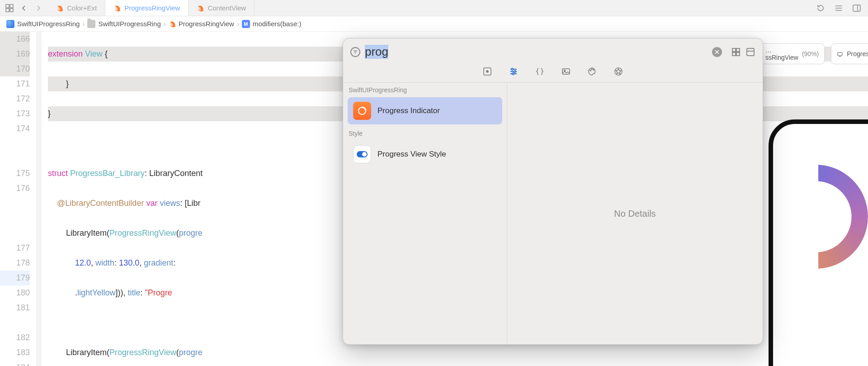  Describe the element at coordinates (202, 24) in the screenshot. I see `crumb-file: ProgressRingView` at that location.